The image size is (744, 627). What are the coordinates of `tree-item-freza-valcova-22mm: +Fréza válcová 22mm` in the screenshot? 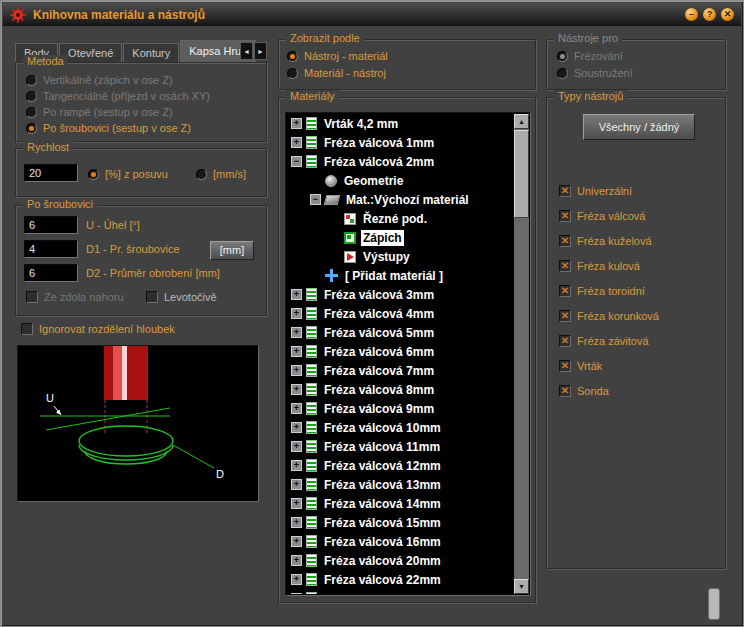 It's located at (400, 580).